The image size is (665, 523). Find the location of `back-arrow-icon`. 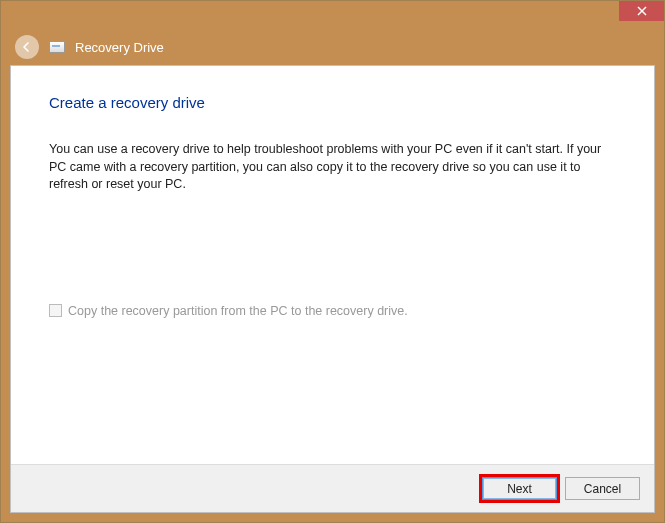

back-arrow-icon is located at coordinates (27, 47).